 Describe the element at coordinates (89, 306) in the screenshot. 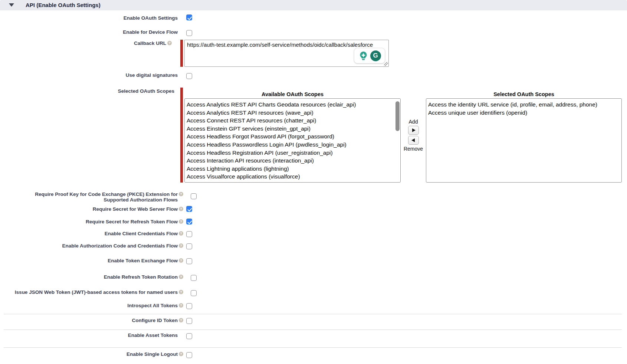

I see `field-label: Introspect All Tokens` at that location.